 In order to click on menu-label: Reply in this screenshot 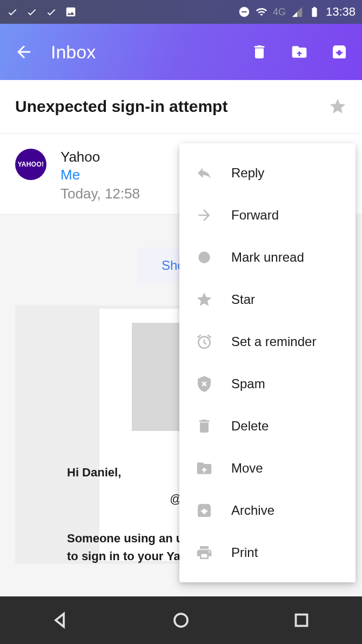, I will do `click(247, 173)`.